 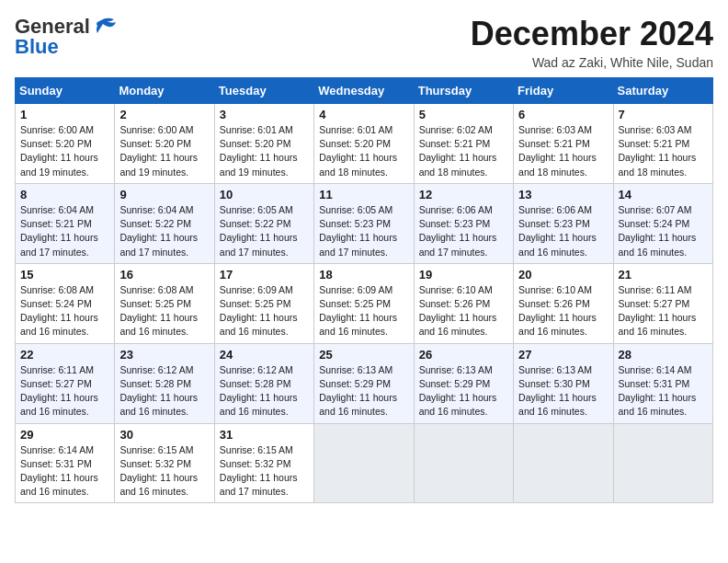 What do you see at coordinates (64, 274) in the screenshot?
I see `day-number: 15` at bounding box center [64, 274].